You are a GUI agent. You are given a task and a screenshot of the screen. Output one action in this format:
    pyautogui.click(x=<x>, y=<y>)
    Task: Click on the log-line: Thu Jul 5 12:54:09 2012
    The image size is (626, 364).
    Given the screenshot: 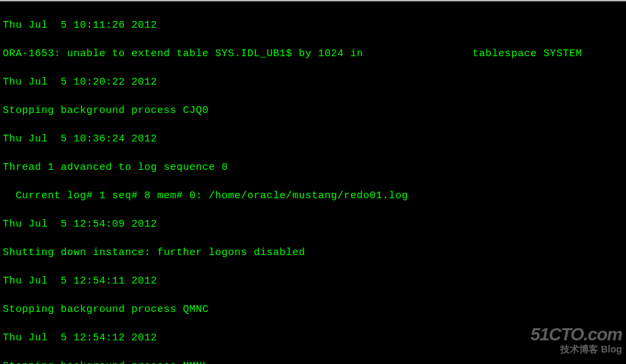 What is the action you would take?
    pyautogui.click(x=313, y=225)
    